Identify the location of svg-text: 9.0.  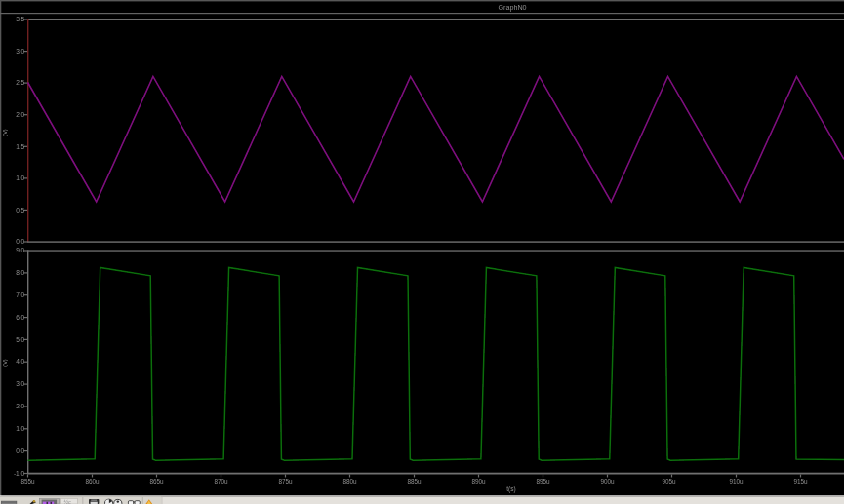
(20, 250).